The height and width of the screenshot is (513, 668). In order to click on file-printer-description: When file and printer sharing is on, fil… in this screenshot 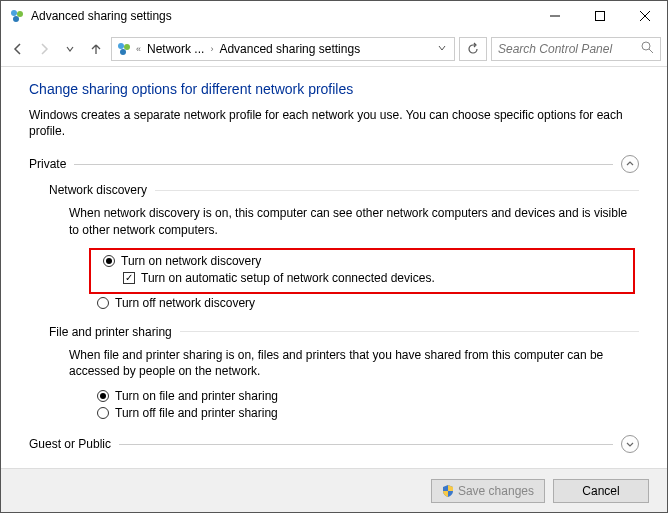, I will do `click(349, 363)`.